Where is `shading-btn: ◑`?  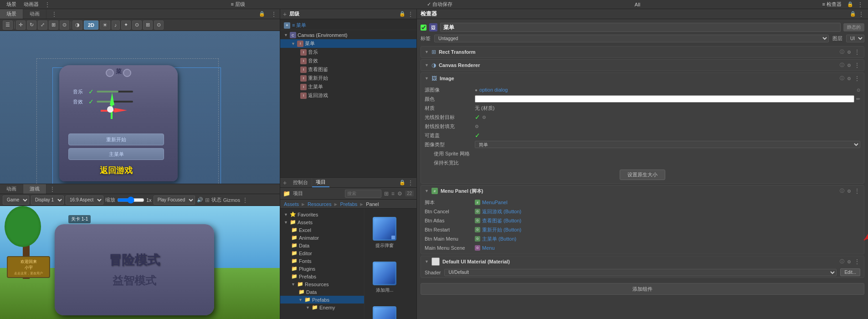 shading-btn: ◑ is located at coordinates (77, 25).